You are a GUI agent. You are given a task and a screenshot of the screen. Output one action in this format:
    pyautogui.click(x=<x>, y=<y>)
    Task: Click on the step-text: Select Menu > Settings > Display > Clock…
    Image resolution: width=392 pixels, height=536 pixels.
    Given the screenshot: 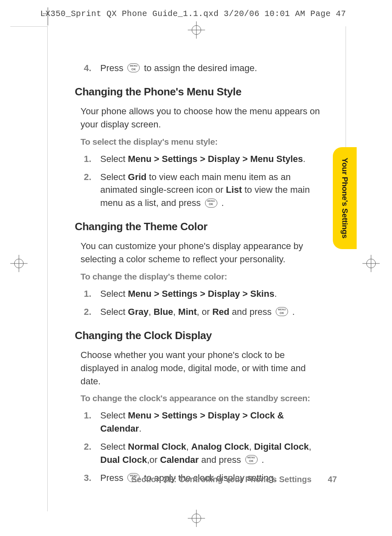 What is the action you would take?
    pyautogui.click(x=213, y=422)
    